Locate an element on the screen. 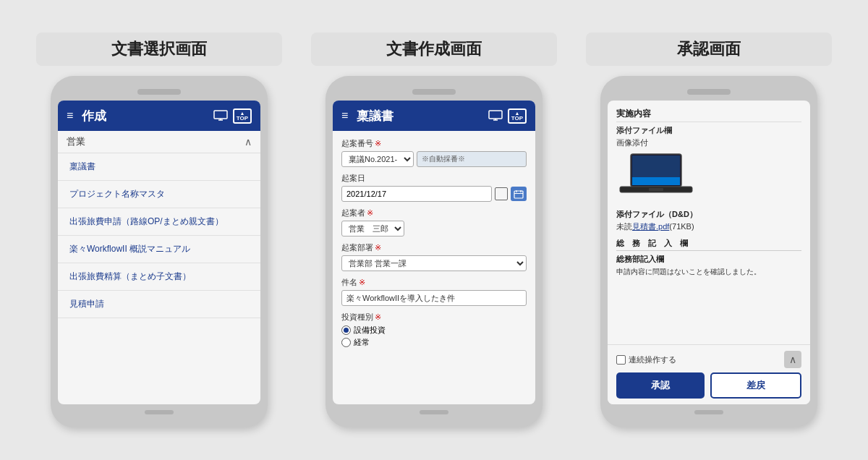  attach-label: 添付ファイル欄 is located at coordinates (709, 130).